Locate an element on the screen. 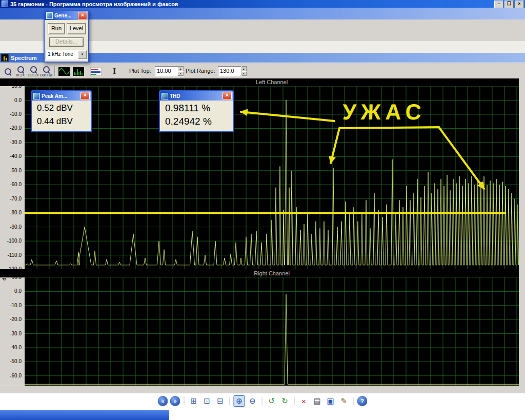 Image resolution: width=525 pixels, height=420 pixels. thd-body: 0.98111 % 0.24942 % is located at coordinates (196, 116).